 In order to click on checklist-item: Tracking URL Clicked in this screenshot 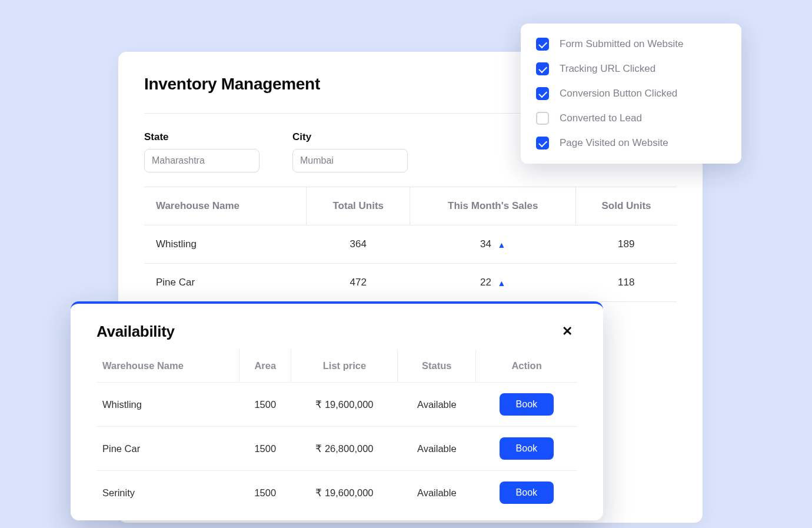, I will do `click(631, 69)`.